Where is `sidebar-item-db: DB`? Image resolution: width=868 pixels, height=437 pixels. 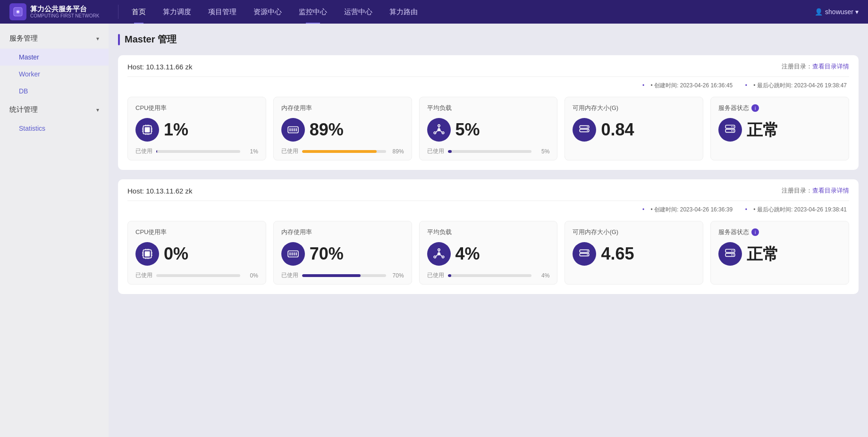 sidebar-item-db: DB is located at coordinates (54, 91).